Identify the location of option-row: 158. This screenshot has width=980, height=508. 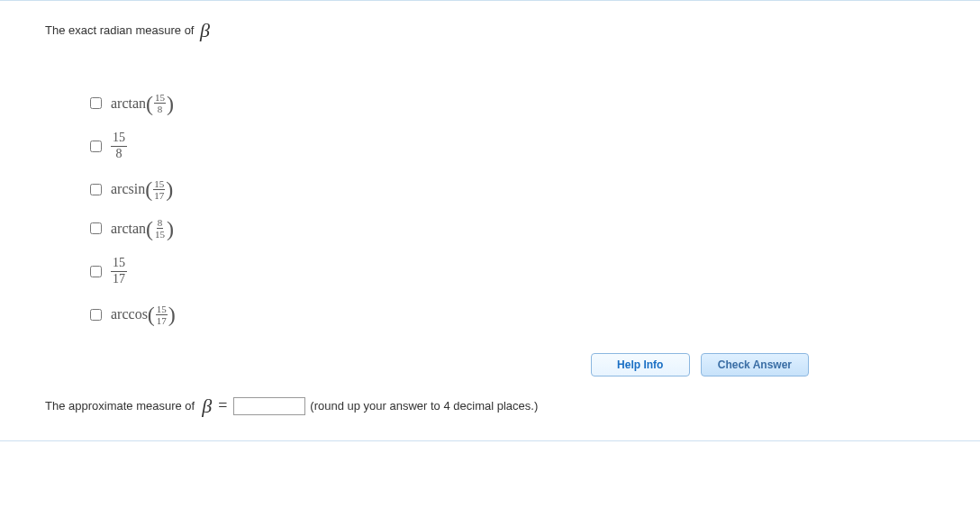
(513, 146).